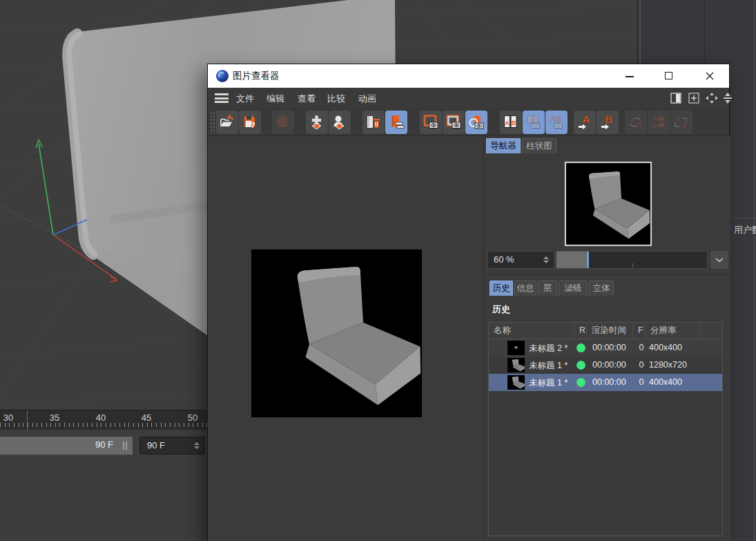 The image size is (756, 541). Describe the element at coordinates (588, 260) in the screenshot. I see `zoom-slider-handle` at that location.